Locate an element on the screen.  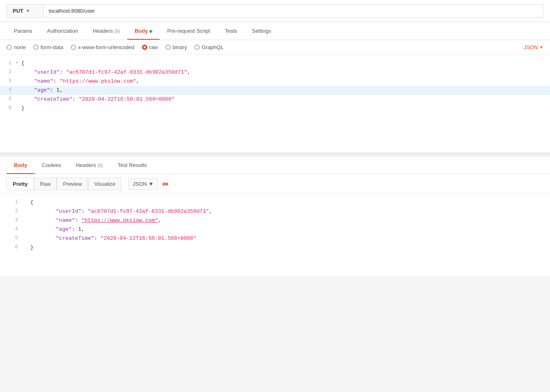
method-chevron-icon: ▼ is located at coordinates (28, 11).